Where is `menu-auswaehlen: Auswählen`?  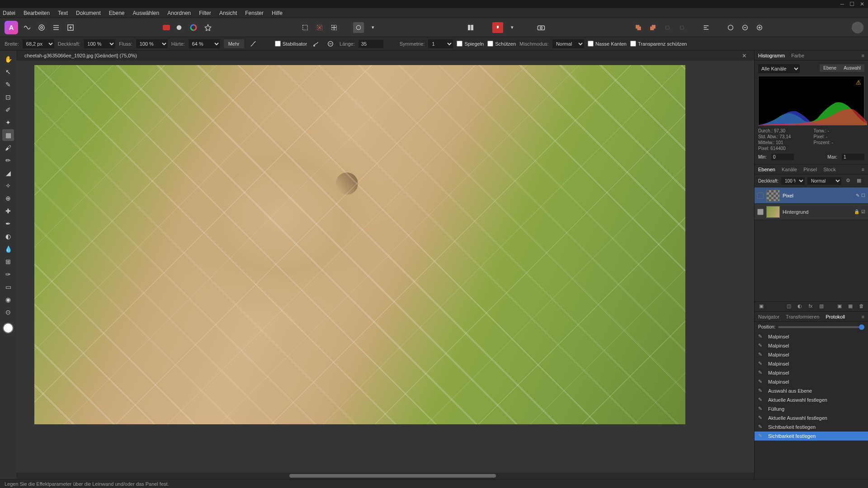 menu-auswaehlen: Auswählen is located at coordinates (146, 13).